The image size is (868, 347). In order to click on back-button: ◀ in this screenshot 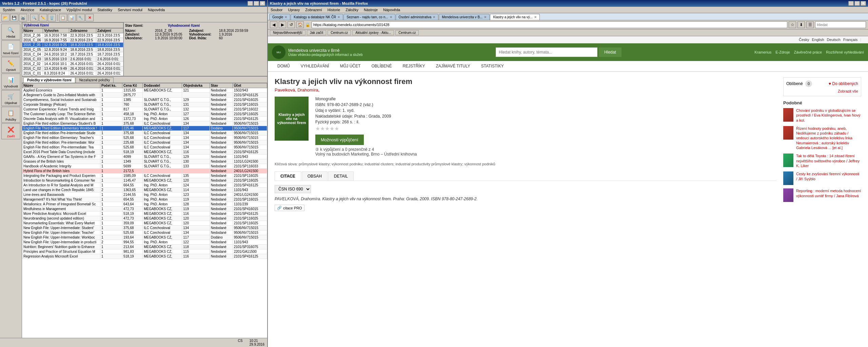, I will do `click(274, 25)`.